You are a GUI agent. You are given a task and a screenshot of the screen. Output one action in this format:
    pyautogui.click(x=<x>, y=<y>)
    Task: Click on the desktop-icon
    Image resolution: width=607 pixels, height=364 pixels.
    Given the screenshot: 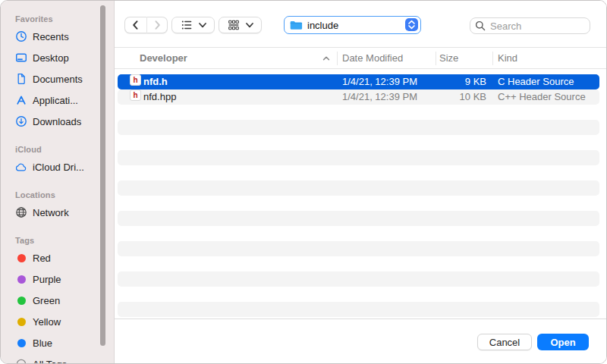 What is the action you would take?
    pyautogui.click(x=21, y=58)
    